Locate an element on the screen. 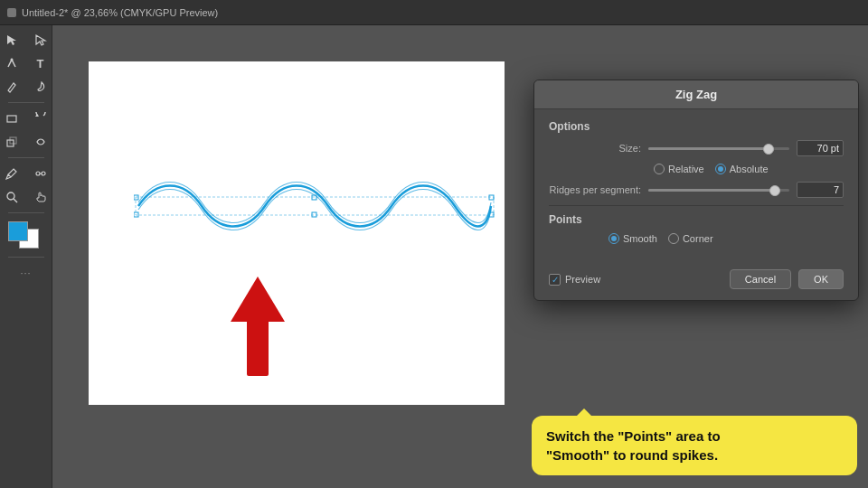  top-bar: Untitled-2* @ 23,66% (CMYK/GPU Preview) is located at coordinates (434, 13).